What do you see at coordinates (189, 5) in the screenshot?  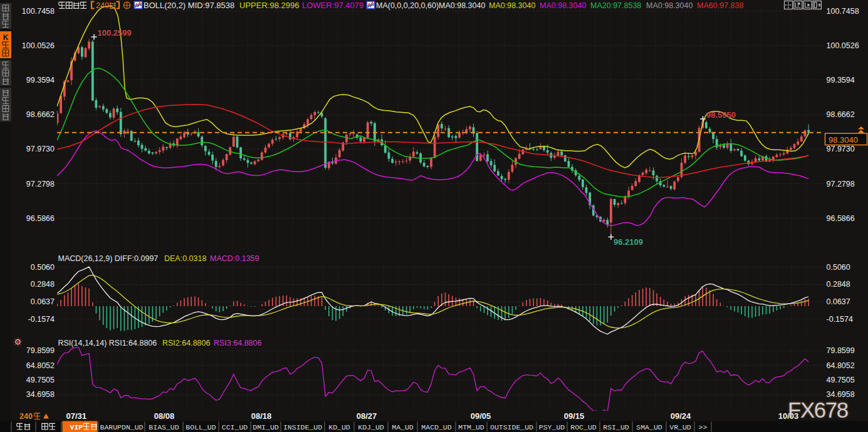 I see `svg-text: BOLL(20,2) MID:97.8538` at bounding box center [189, 5].